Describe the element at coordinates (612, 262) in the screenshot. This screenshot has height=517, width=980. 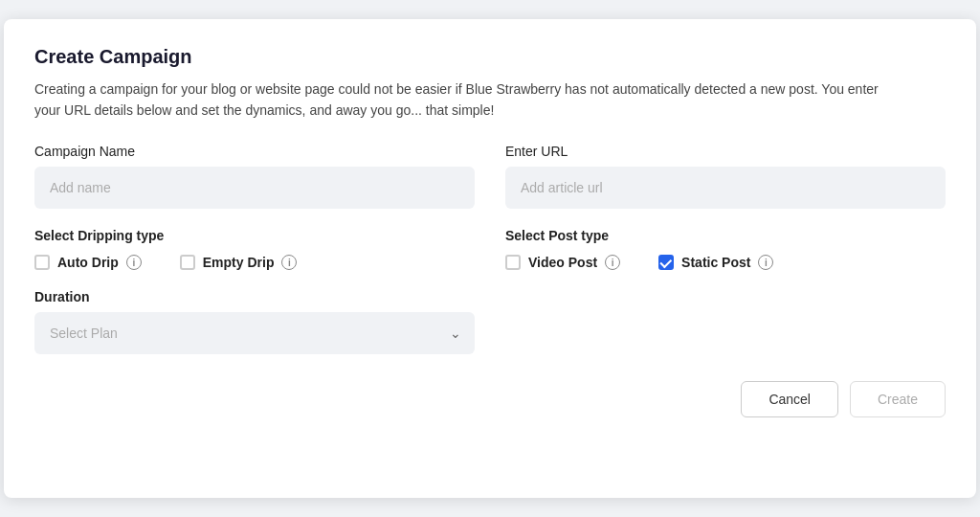
I see `video-post-info-icon: i` at that location.